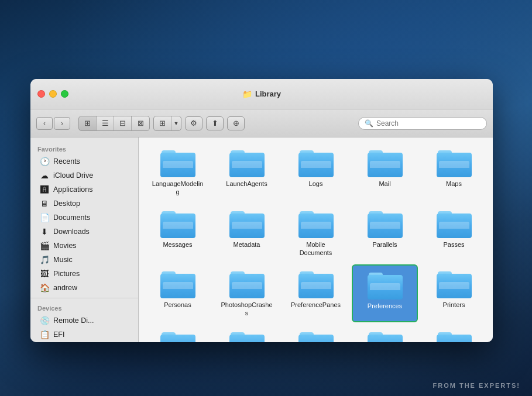  Describe the element at coordinates (268, 94) in the screenshot. I see `window-title-text: Library` at that location.